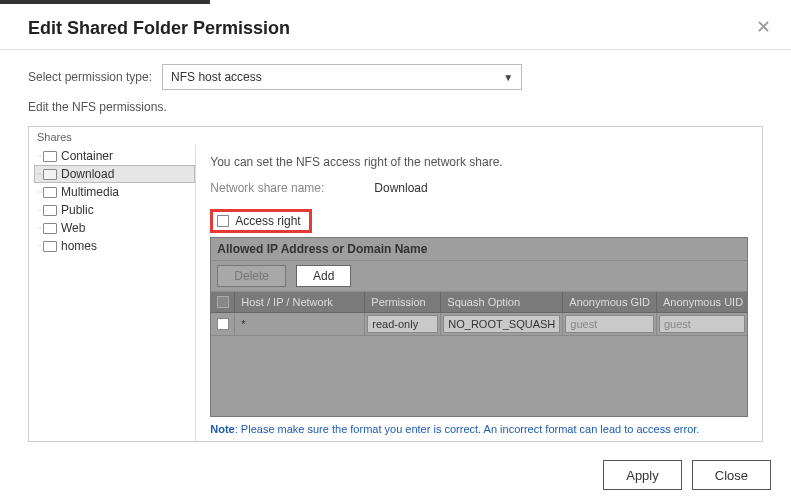 Image resolution: width=791 pixels, height=500 pixels. What do you see at coordinates (268, 221) in the screenshot?
I see `access-right-label: Access right` at bounding box center [268, 221].